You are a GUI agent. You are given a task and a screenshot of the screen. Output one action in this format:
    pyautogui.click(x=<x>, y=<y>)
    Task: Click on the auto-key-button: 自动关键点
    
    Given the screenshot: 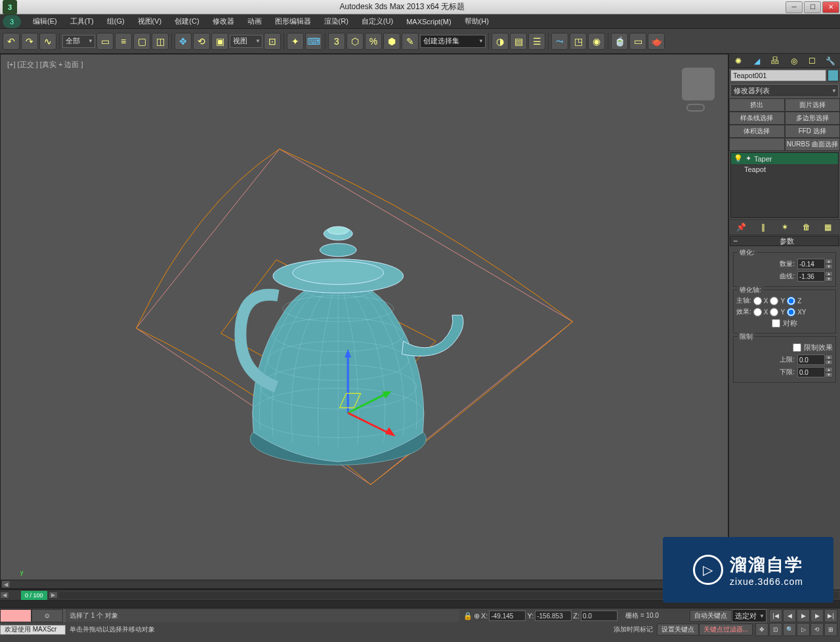 What is the action you would take?
    pyautogui.click(x=711, y=616)
    